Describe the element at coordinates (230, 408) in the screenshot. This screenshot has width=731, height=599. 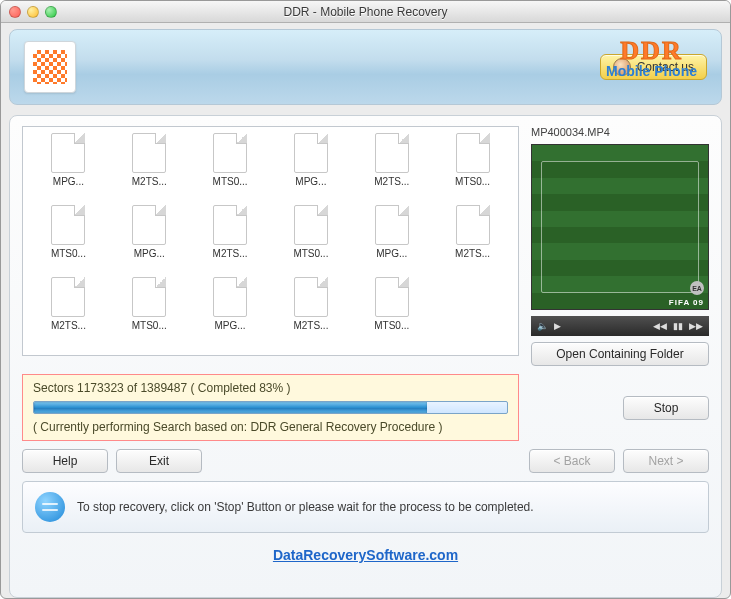
I see `progress-fill` at that location.